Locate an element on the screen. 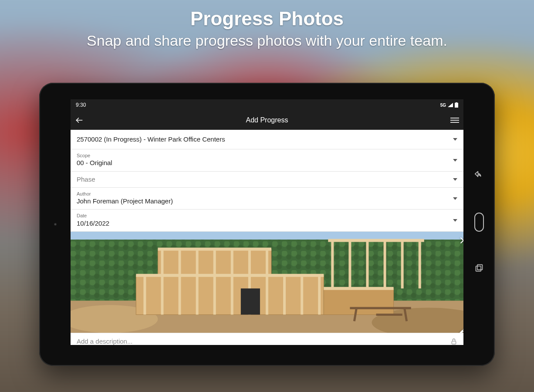  battery-icon is located at coordinates (456, 105).